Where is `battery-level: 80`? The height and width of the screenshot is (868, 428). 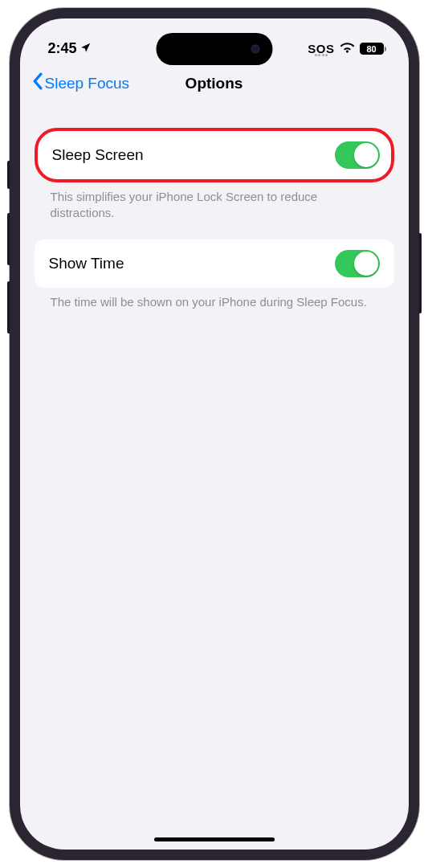 battery-level: 80 is located at coordinates (371, 49).